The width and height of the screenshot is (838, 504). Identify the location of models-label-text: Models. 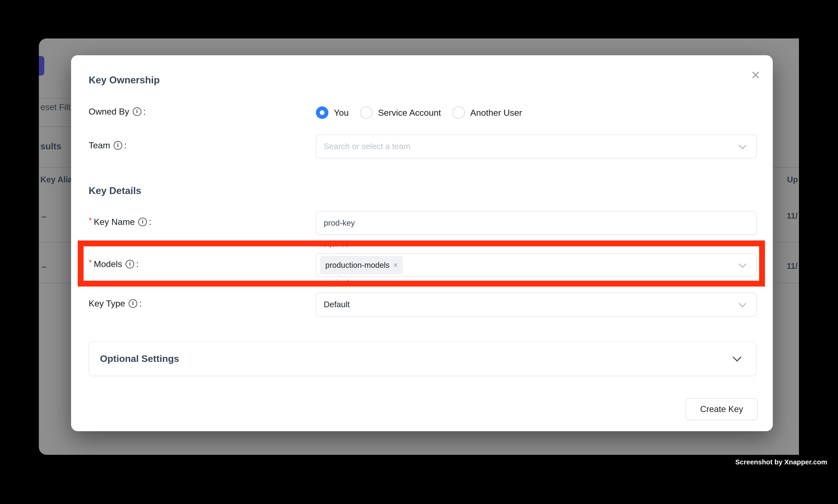
(108, 264).